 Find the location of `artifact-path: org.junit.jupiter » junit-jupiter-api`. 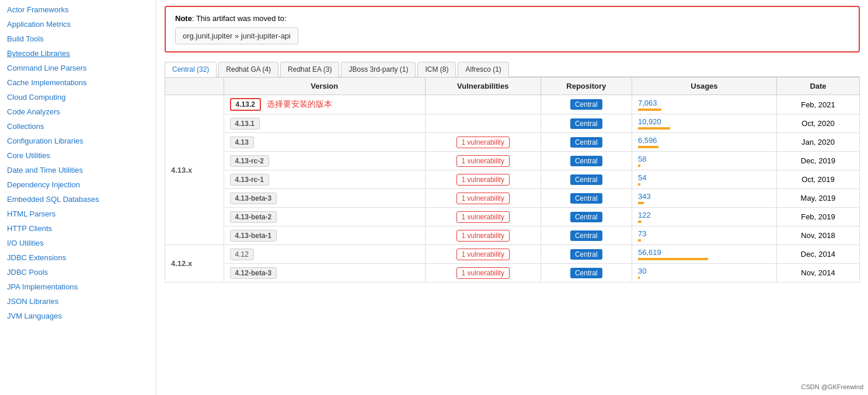

artifact-path: org.junit.jupiter » junit-jupiter-api is located at coordinates (237, 36).